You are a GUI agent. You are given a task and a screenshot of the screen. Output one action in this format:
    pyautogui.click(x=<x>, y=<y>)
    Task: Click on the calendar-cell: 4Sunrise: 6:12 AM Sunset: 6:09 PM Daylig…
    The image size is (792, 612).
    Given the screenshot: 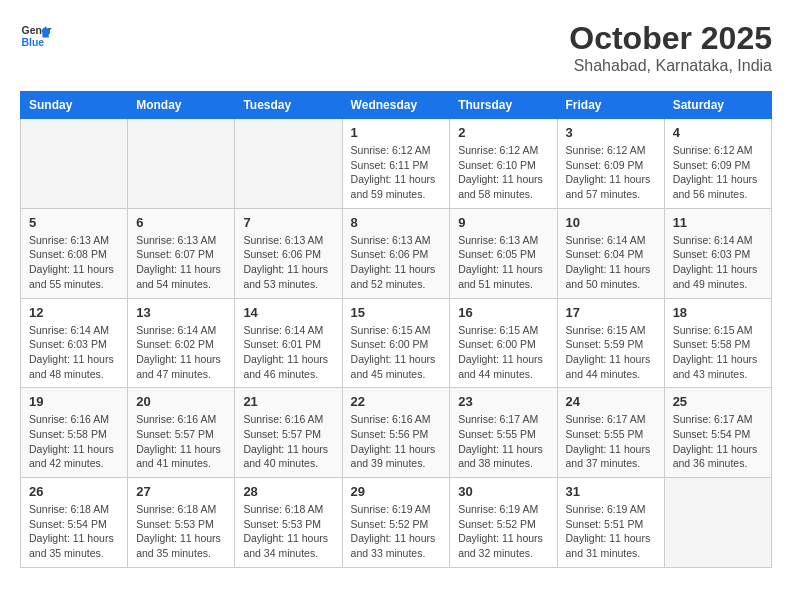 What is the action you would take?
    pyautogui.click(x=718, y=164)
    